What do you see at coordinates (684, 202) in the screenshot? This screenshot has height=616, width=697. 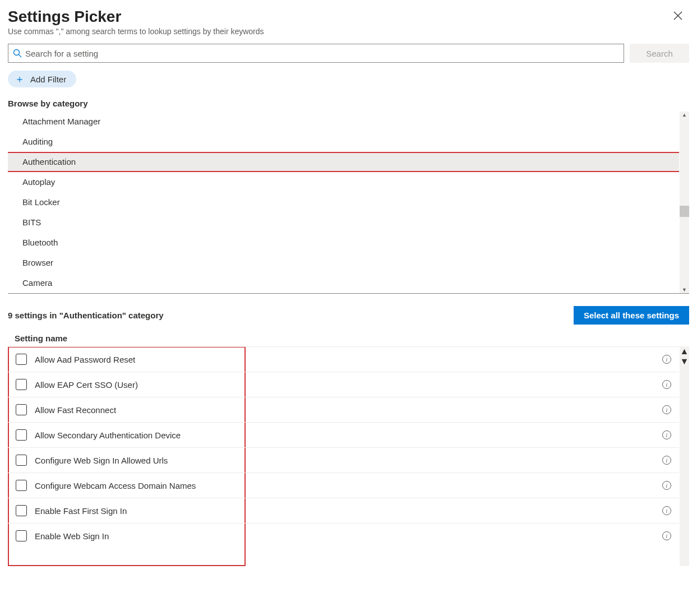 I see `category-scrollbar: ▲ ▼` at bounding box center [684, 202].